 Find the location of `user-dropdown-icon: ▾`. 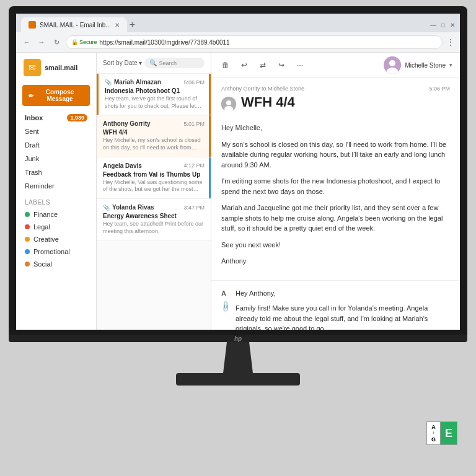

user-dropdown-icon: ▾ is located at coordinates (451, 65).